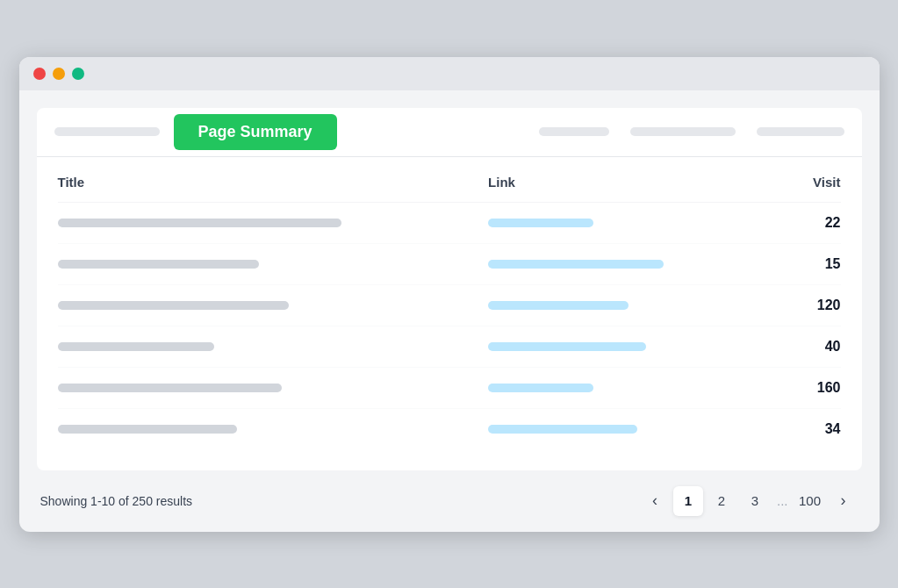 This screenshot has height=588, width=898. Describe the element at coordinates (625, 189) in the screenshot. I see `col-header-link: Link` at that location.